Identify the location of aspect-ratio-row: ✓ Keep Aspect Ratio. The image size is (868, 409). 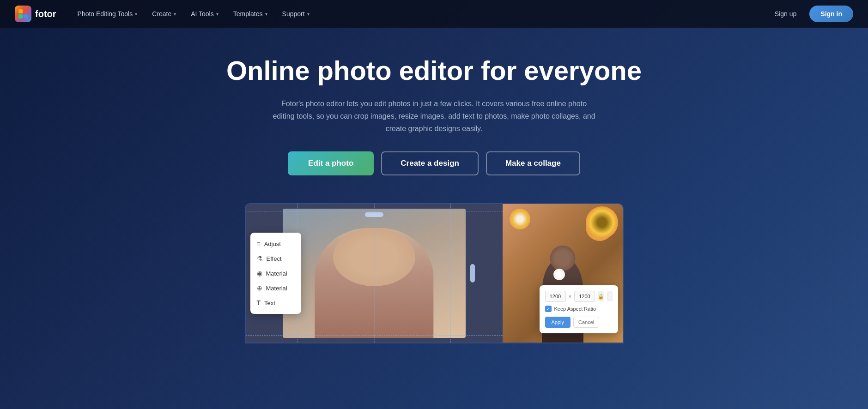
(579, 309).